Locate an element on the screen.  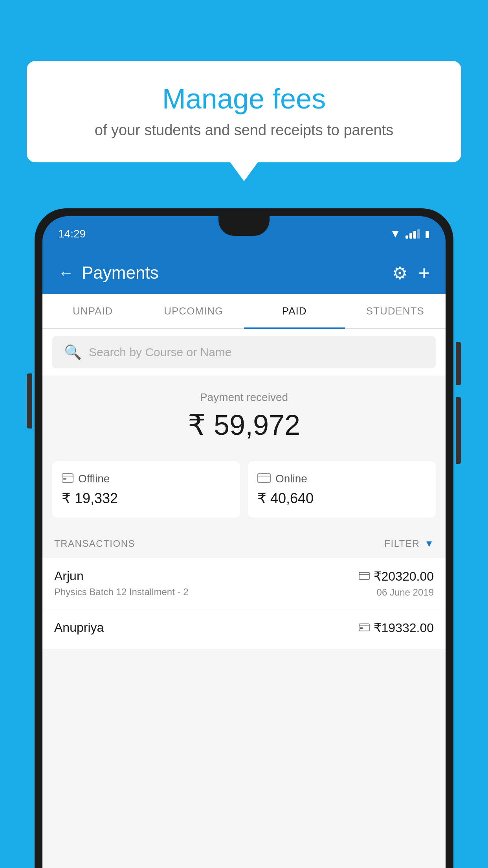
battery-icon: ▮ is located at coordinates (427, 234).